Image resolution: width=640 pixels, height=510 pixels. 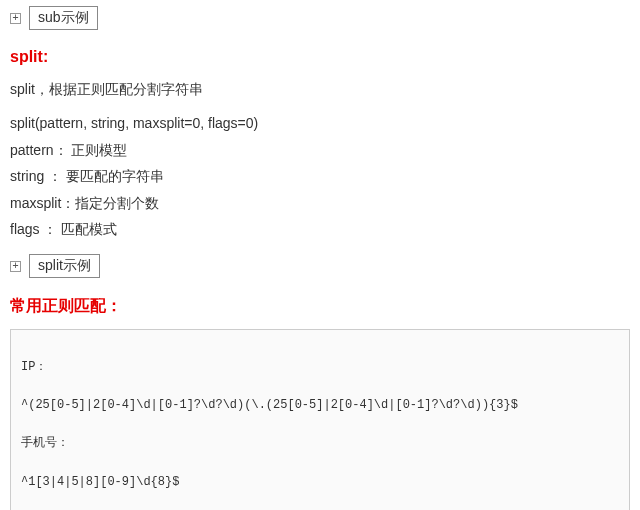 I want to click on code-line: ^1[3|4|5|8][0-9]\d{8}$, so click(x=320, y=482).